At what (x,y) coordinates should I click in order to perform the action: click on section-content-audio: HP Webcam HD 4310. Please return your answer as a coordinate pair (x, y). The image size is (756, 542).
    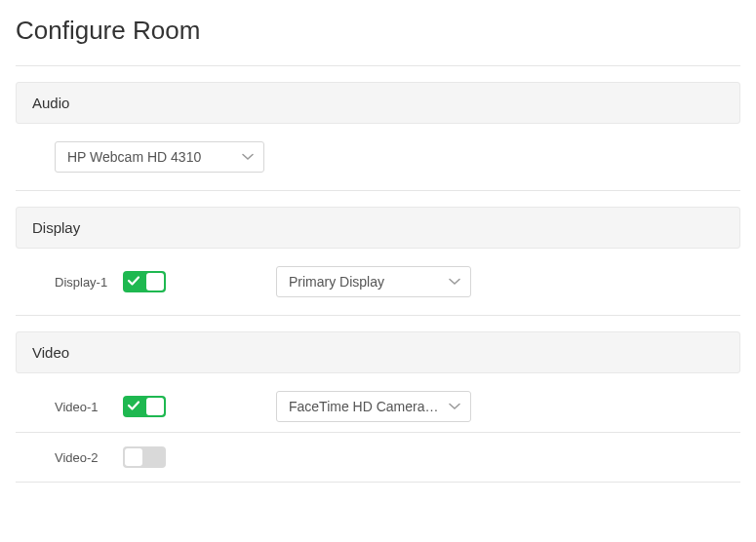
    Looking at the image, I should click on (378, 157).